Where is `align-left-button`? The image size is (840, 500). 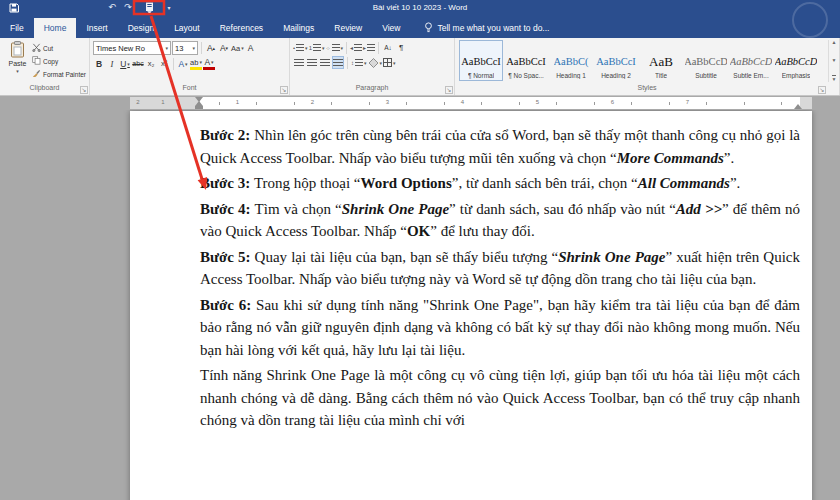
align-left-button is located at coordinates (299, 62).